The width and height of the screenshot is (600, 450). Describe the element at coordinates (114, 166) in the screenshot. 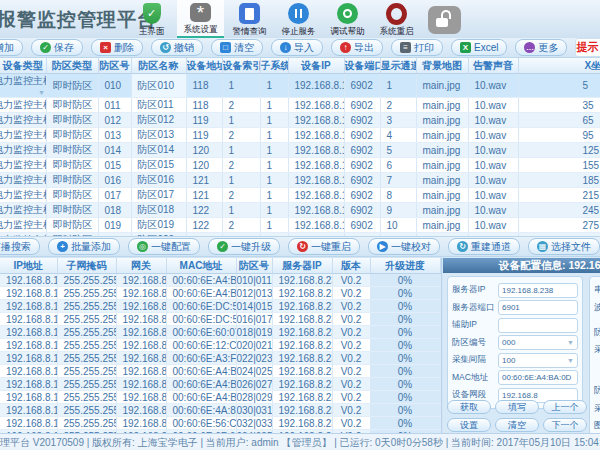

I see `table-cell: 015` at that location.